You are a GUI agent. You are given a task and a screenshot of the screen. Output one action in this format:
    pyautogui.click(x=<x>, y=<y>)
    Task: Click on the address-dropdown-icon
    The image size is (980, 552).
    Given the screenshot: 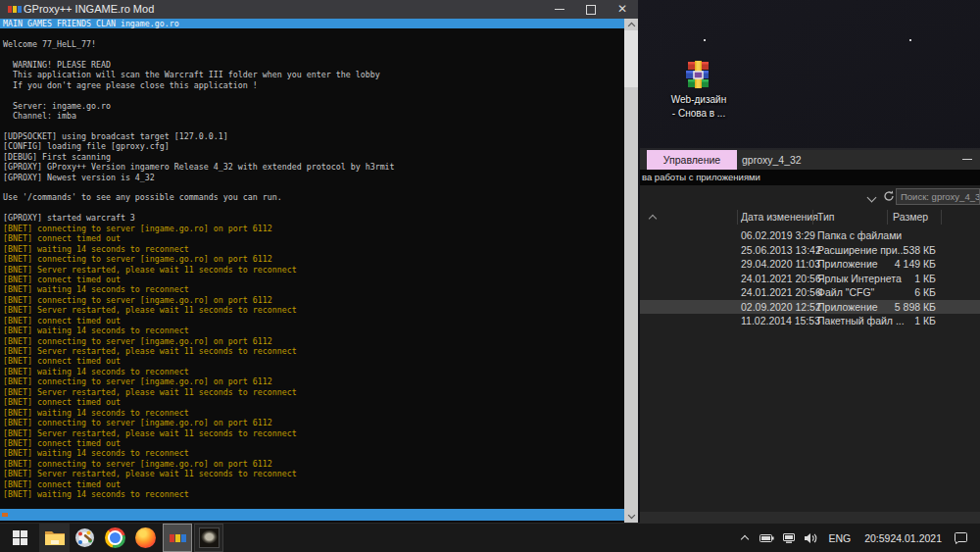 What is the action you would take?
    pyautogui.click(x=872, y=198)
    